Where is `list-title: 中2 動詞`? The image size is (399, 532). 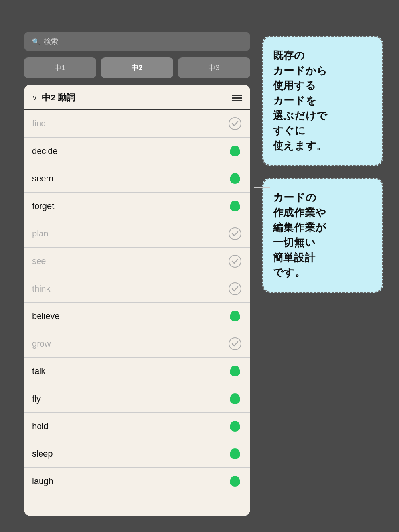 list-title: 中2 動詞 is located at coordinates (59, 98).